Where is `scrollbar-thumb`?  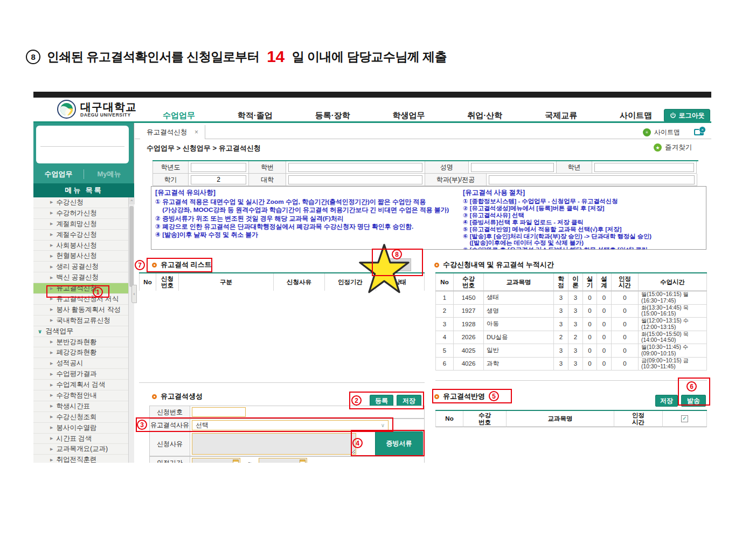 scrollbar-thumb is located at coordinates (131, 246).